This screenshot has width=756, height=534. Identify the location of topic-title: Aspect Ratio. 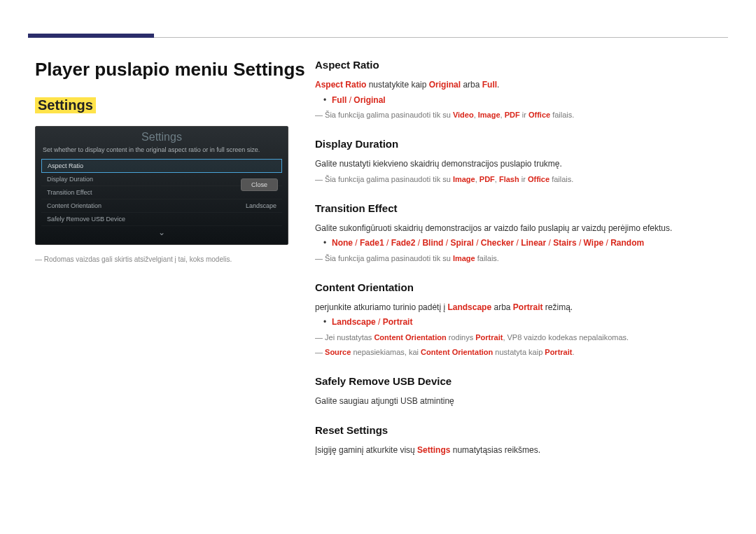
(522, 64).